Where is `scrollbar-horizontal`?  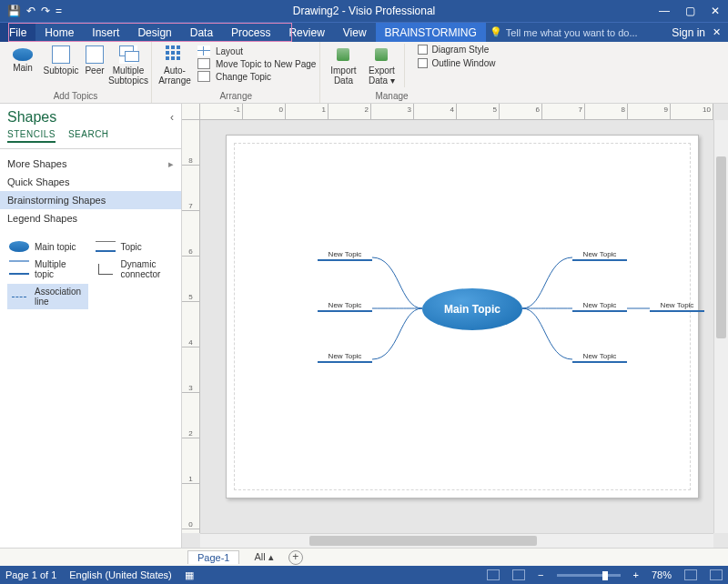 scrollbar-horizontal is located at coordinates (457, 540).